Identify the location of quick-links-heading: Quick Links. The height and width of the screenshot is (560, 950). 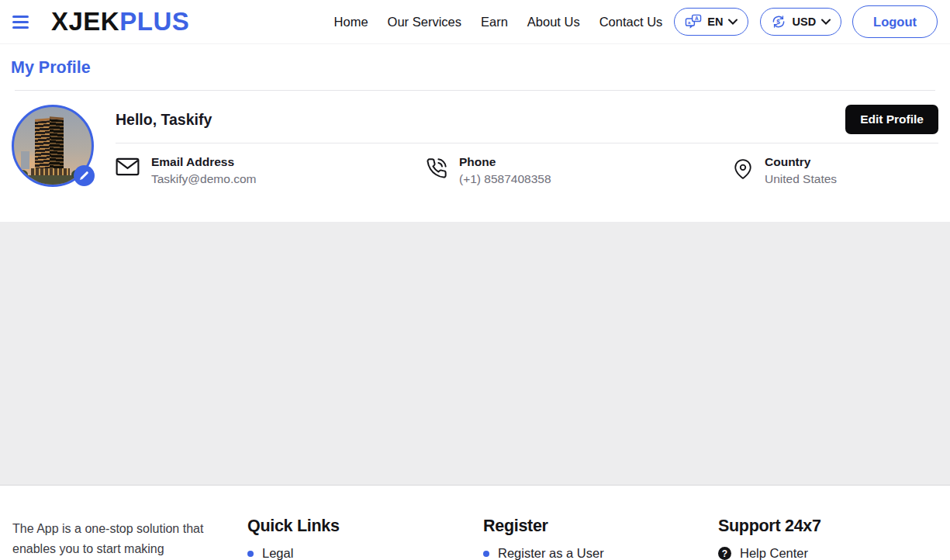
(359, 526).